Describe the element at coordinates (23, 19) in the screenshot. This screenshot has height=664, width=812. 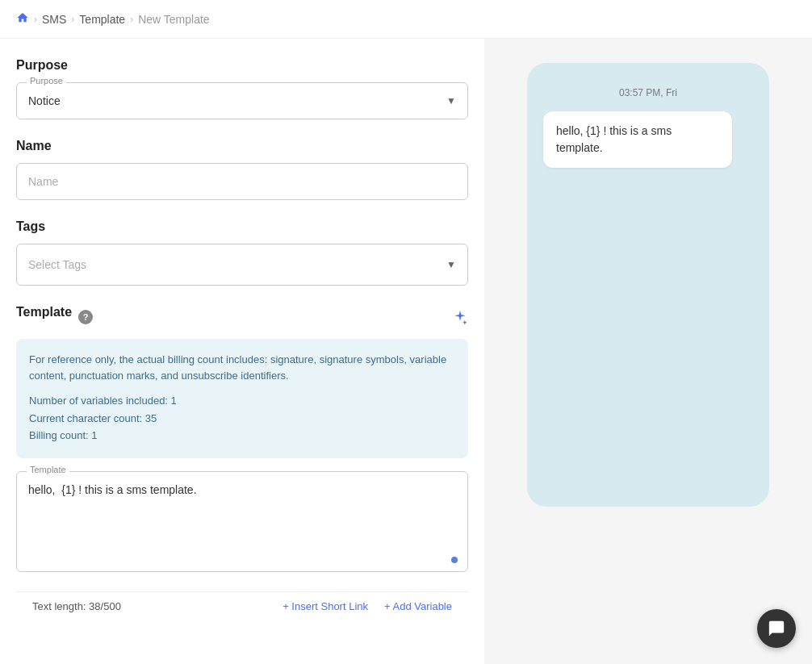
I see `home-icon` at that location.